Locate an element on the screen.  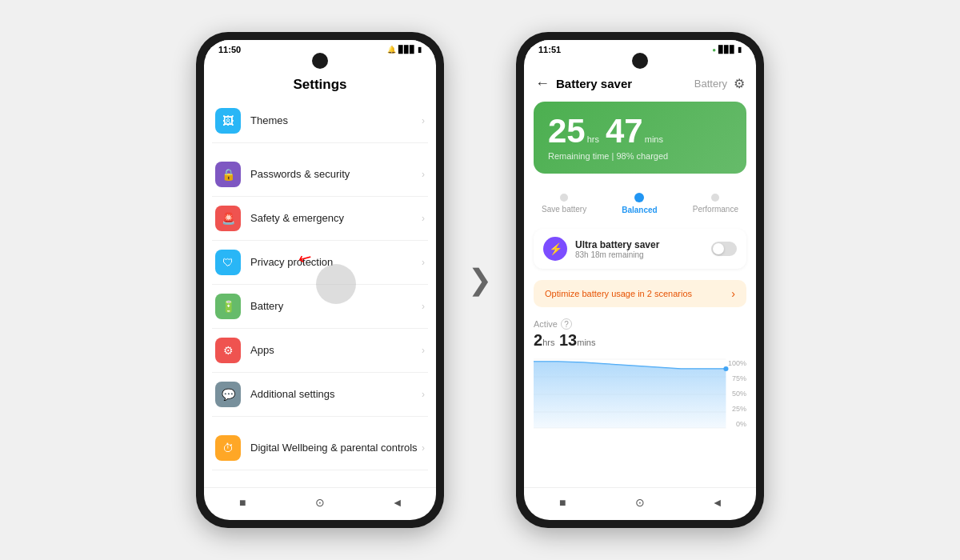
settings-item-additional: 💬 Additional settings › is located at coordinates (320, 395).